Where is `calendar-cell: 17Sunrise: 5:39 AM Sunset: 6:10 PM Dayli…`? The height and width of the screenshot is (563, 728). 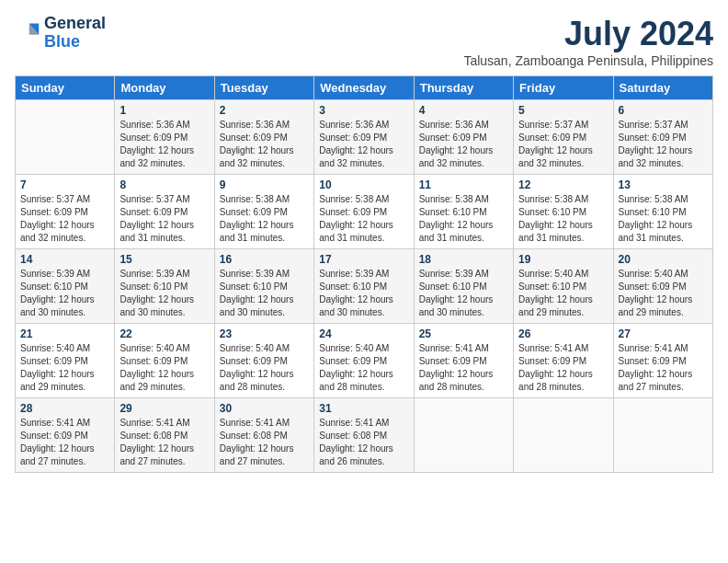 calendar-cell: 17Sunrise: 5:39 AM Sunset: 6:10 PM Dayli… is located at coordinates (364, 287).